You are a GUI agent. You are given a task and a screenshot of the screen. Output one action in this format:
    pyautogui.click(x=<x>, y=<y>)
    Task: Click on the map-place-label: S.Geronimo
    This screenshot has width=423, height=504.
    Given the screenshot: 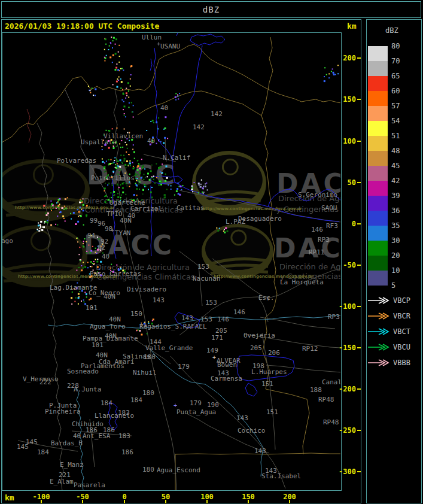 What is the action you would take?
    pyautogui.click(x=318, y=195)
    